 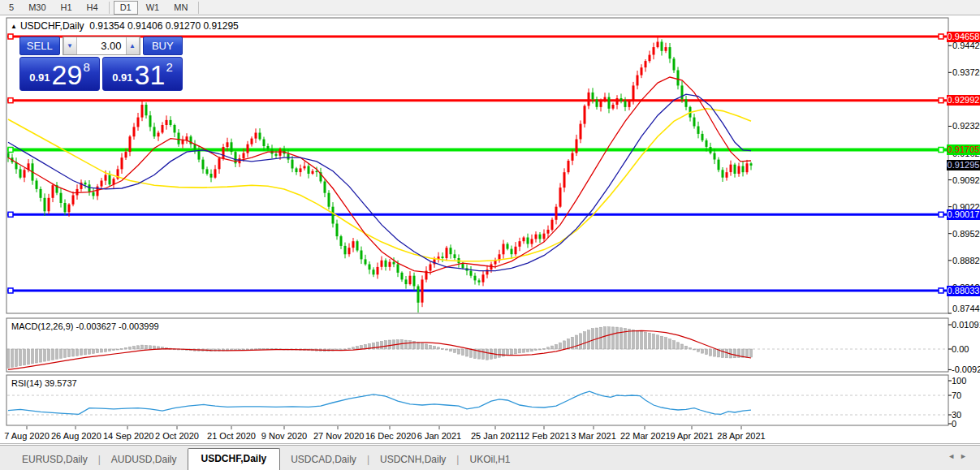 I want to click on date-label: 16 Dec 2020, so click(x=390, y=436).